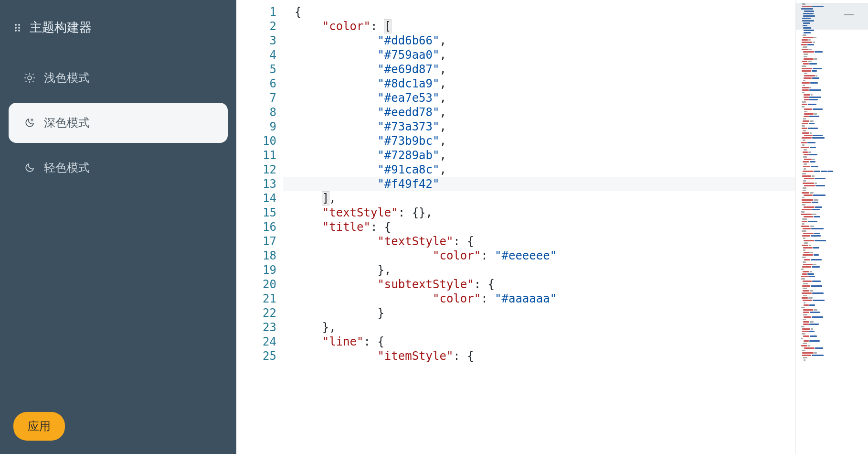  What do you see at coordinates (849, 14) in the screenshot?
I see `editor-window-controls` at bounding box center [849, 14].